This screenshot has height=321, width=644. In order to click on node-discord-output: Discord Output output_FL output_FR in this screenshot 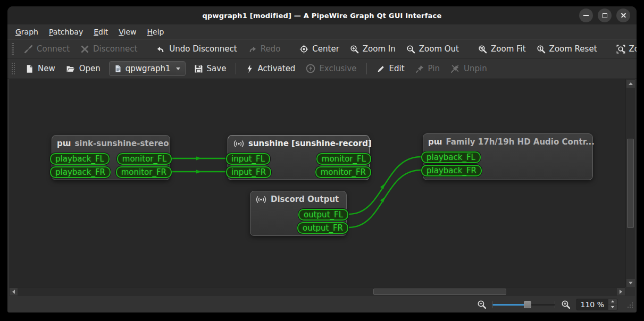, I will do `click(298, 214)`.